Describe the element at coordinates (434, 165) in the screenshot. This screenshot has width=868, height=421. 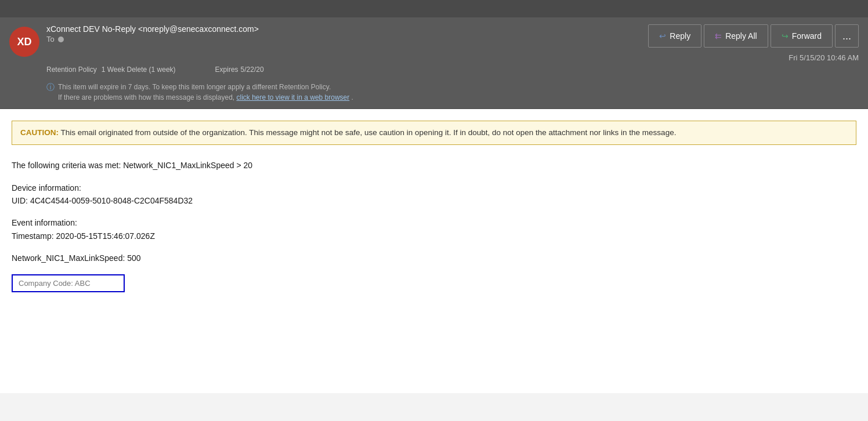
I see `criteria-line: The following criteria was met: Network_…` at that location.